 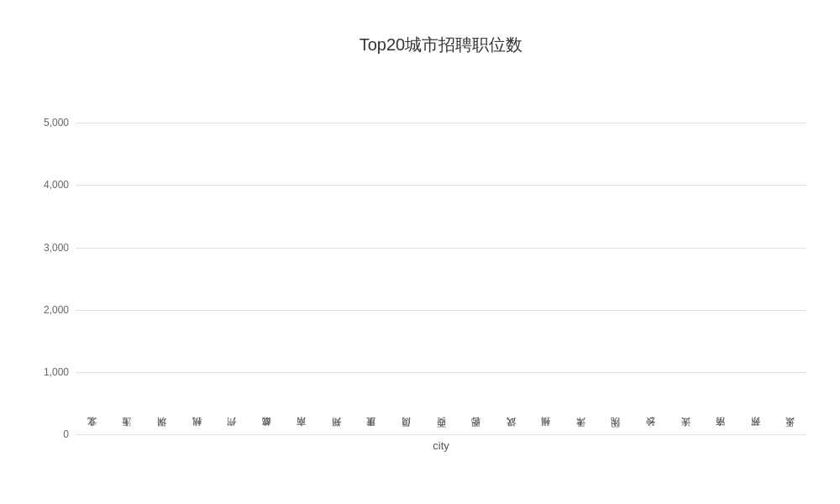 What do you see at coordinates (56, 310) in the screenshot?
I see `y-axis-label: 2,000` at bounding box center [56, 310].